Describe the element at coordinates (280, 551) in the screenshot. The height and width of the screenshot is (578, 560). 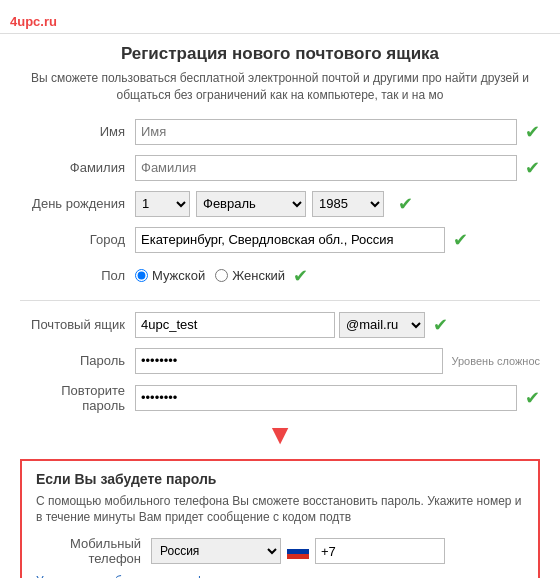
I see `phone-row: Мобильный телефон Россия США Германия` at that location.